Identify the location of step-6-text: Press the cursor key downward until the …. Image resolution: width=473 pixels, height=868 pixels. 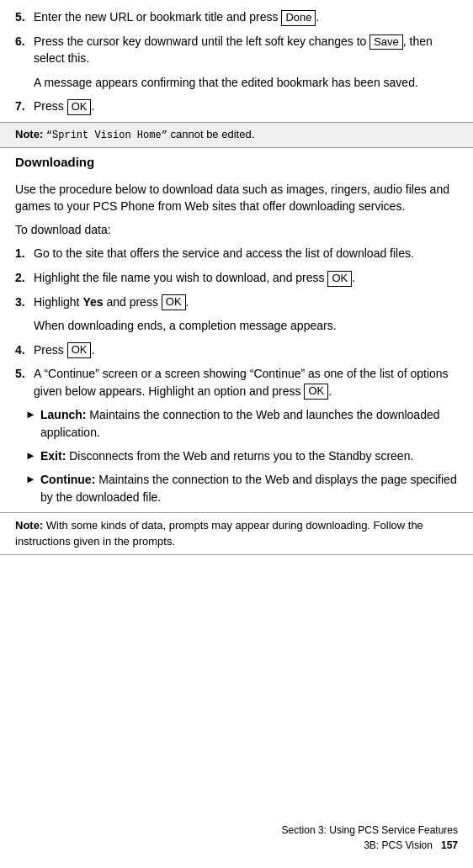
(246, 50).